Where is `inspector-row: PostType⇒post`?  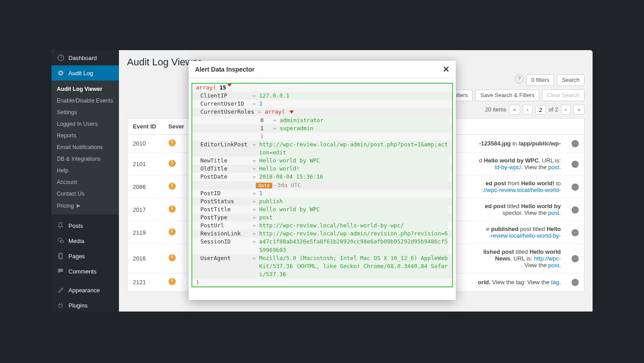 inspector-row: PostType⇒post is located at coordinates (322, 218).